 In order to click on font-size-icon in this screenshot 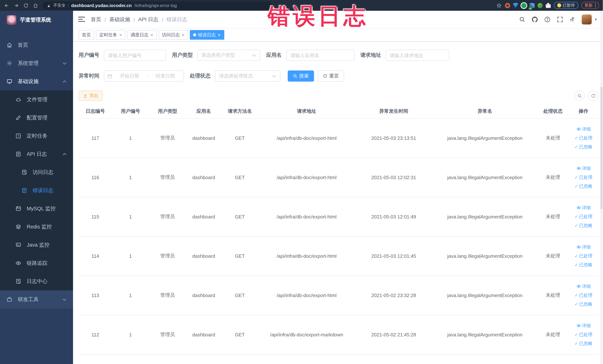, I will do `click(572, 20)`.